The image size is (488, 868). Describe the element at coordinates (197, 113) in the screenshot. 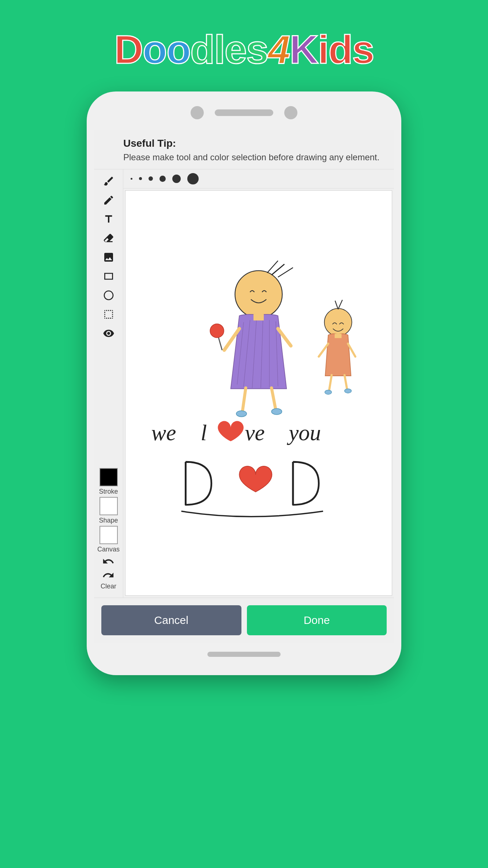

I see `front-camera-left` at that location.